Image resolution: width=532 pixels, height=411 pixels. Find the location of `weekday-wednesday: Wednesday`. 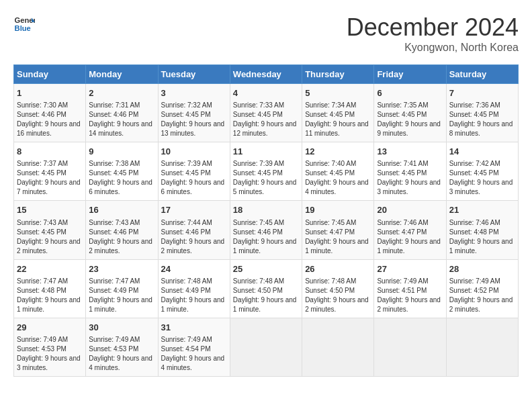

weekday-wednesday: Wednesday is located at coordinates (266, 75).